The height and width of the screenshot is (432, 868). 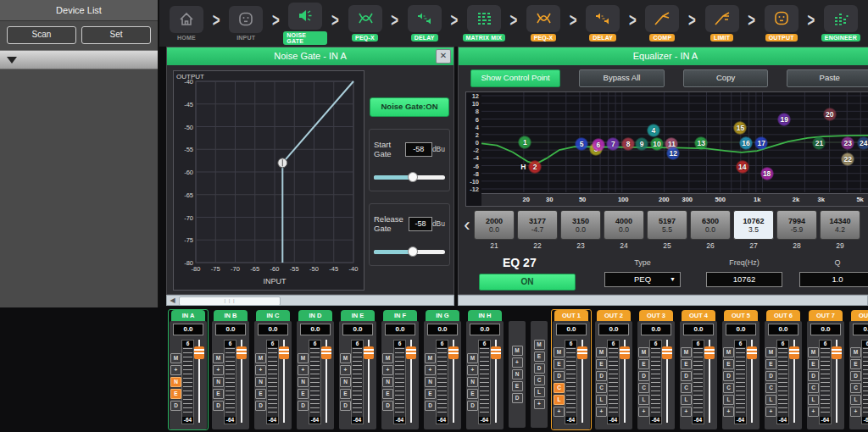 I want to click on channel-tab: IN F, so click(x=400, y=315).